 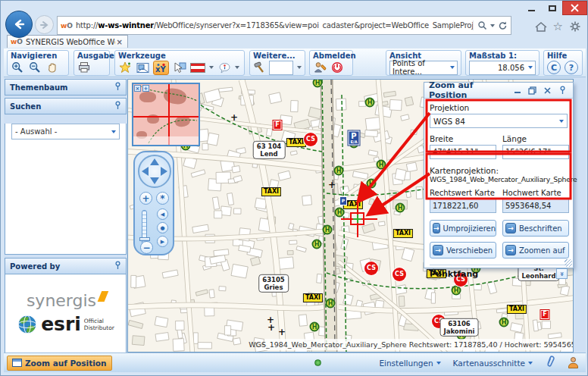 I want to click on help-button: ?, so click(x=571, y=67).